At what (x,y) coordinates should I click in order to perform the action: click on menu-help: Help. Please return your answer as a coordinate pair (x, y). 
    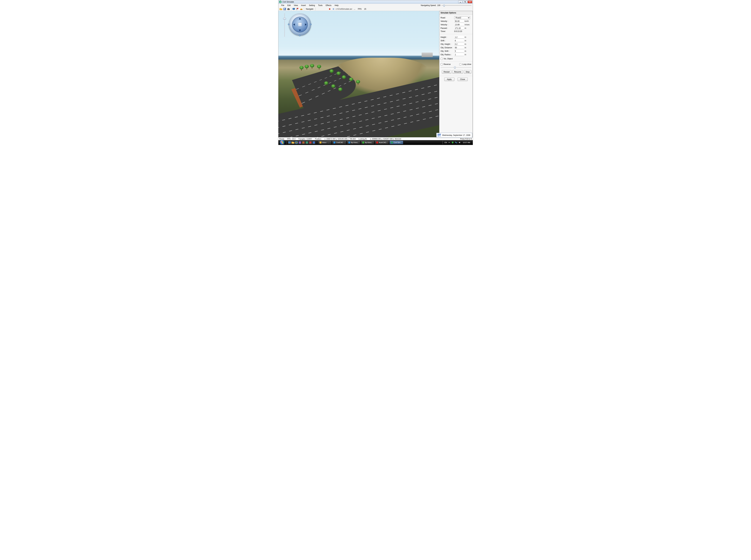
    Looking at the image, I should click on (337, 5).